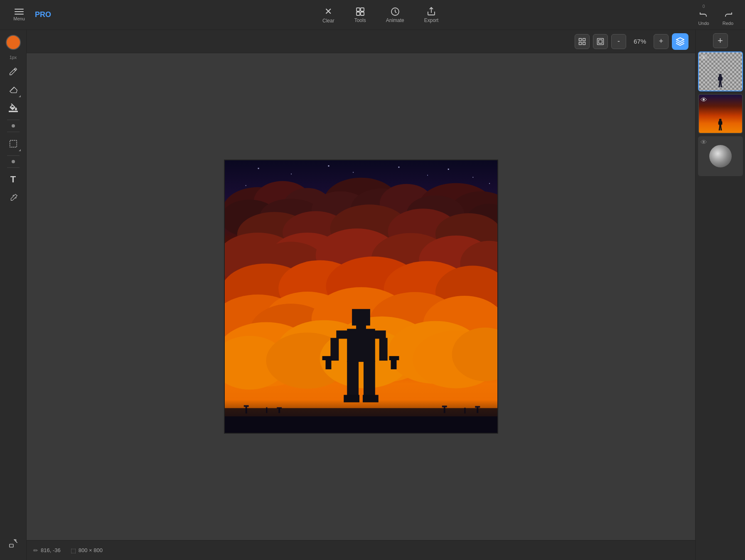  What do you see at coordinates (431, 12) in the screenshot?
I see `export-icon` at bounding box center [431, 12].